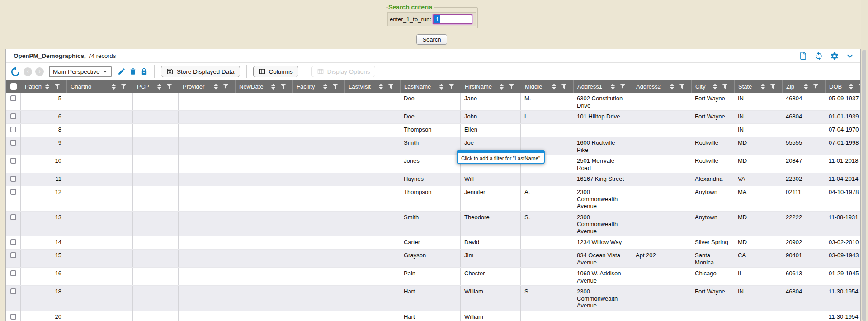  Describe the element at coordinates (431, 40) in the screenshot. I see `search-button: Search` at that location.